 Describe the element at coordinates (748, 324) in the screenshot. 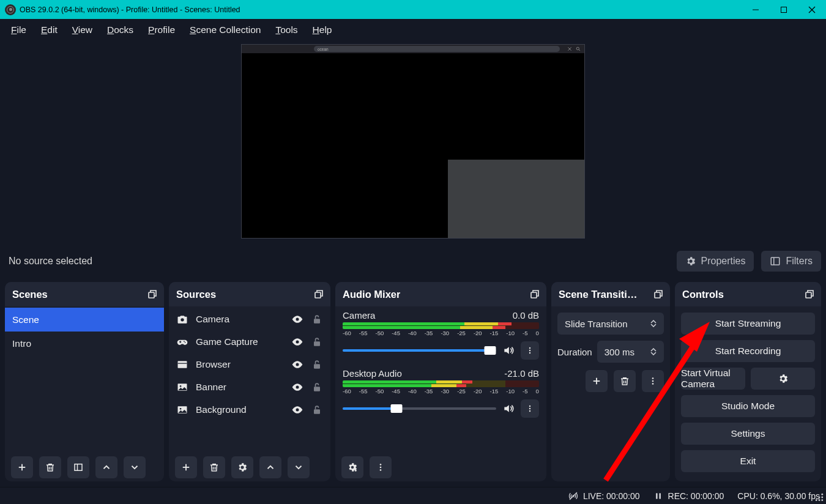

I see `start-streaming-button: Start Streaming` at that location.